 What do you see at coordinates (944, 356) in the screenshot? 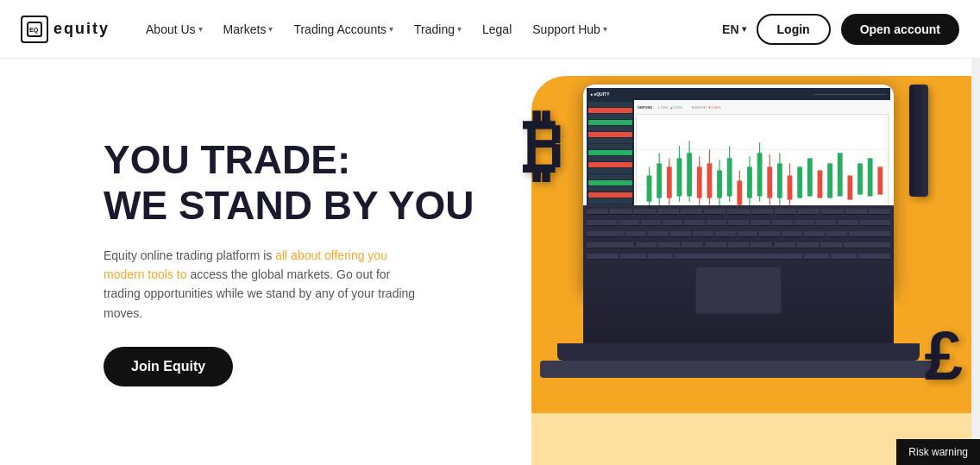
I see `pound-symbol: £` at bounding box center [944, 356].